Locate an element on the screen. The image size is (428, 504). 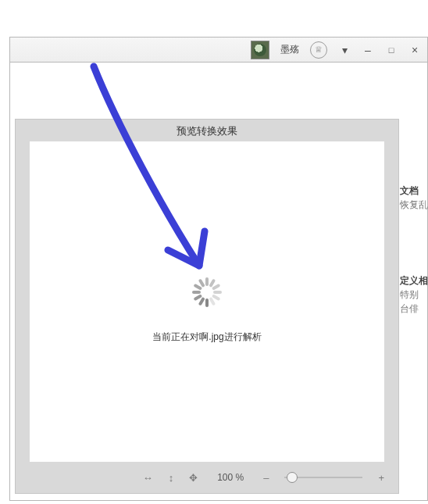
username-label: 墨殇 is located at coordinates (290, 50).